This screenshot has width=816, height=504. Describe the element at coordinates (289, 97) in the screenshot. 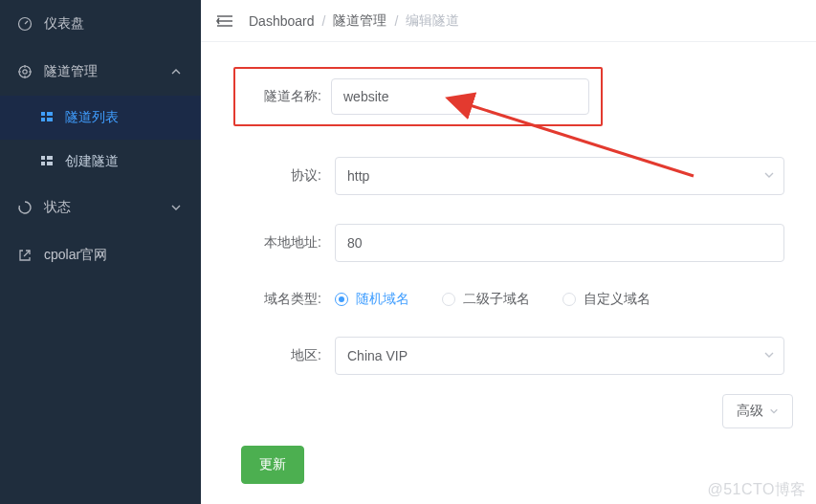

I see `label-tunnel-name: 隧道名称:` at that location.